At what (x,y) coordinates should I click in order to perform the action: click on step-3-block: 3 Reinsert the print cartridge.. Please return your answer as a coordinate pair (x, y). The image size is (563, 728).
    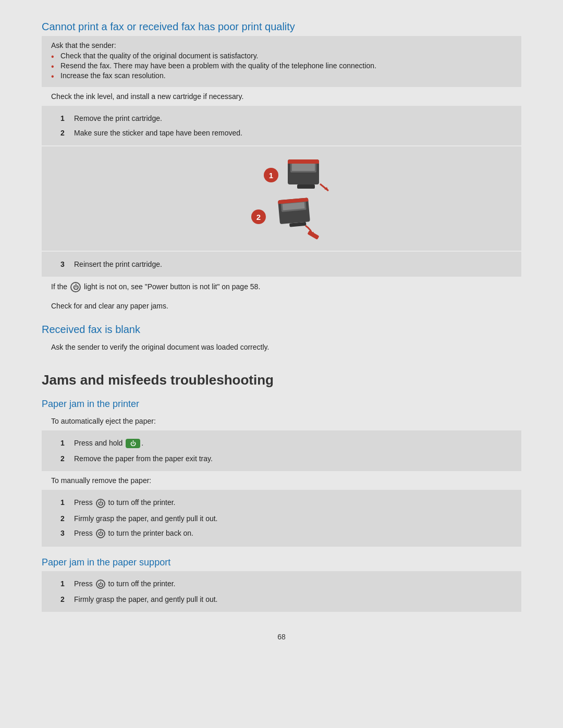
    Looking at the image, I should click on (282, 264).